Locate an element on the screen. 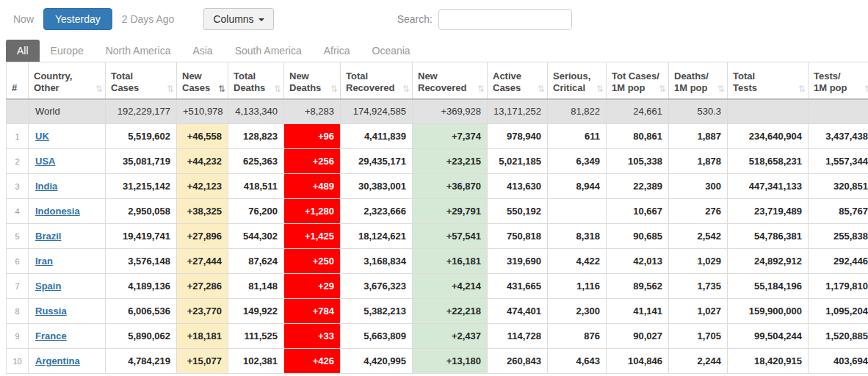 This screenshot has width=868, height=376. row-rank: 1 is located at coordinates (18, 137).